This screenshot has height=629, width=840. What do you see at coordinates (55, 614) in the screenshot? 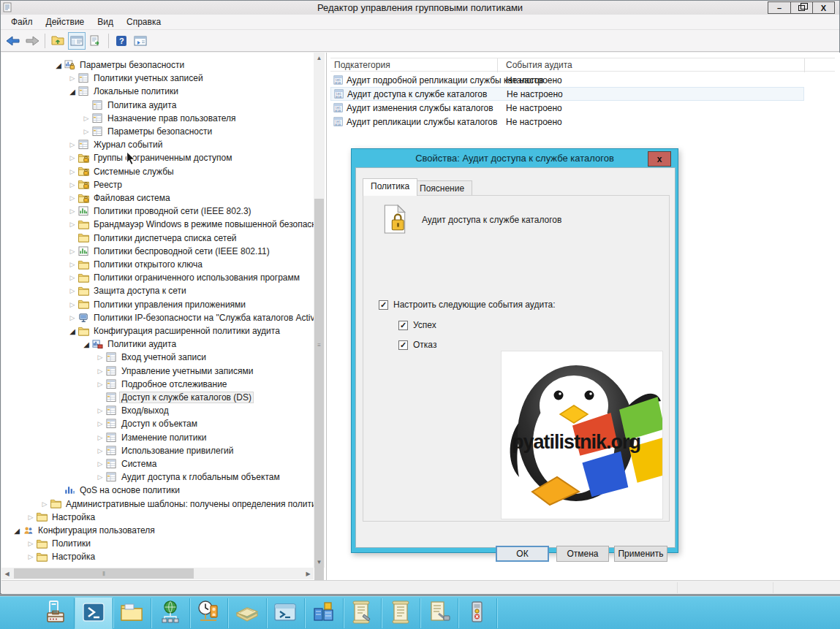
I see `taskbar-button-server-manager` at bounding box center [55, 614].